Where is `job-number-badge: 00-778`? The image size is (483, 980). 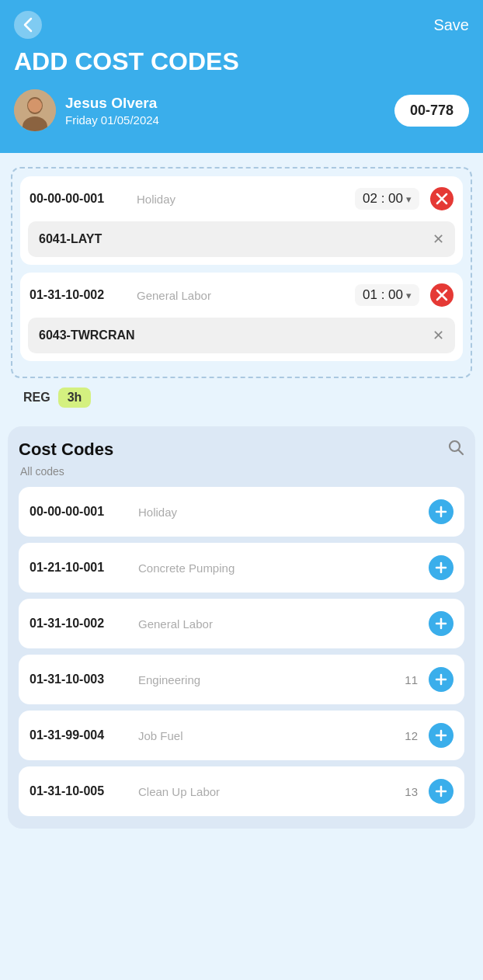
job-number-badge: 00-778 is located at coordinates (432, 110).